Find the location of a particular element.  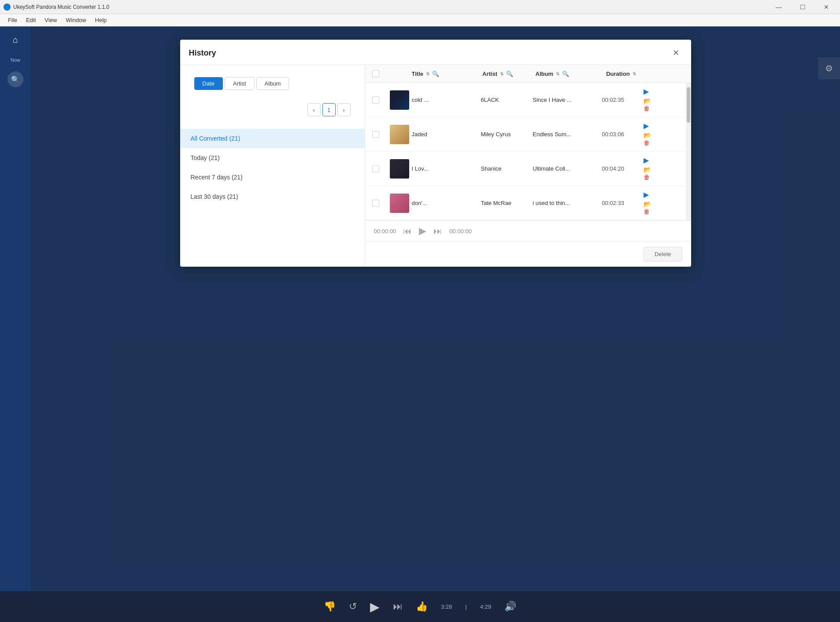

play-icon: ▶ is located at coordinates (375, 607).